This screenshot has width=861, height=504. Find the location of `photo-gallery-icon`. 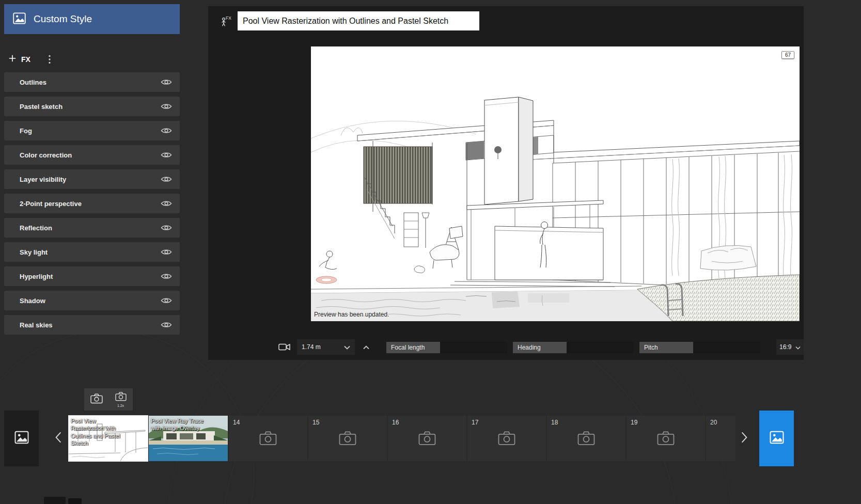

photo-gallery-icon is located at coordinates (22, 438).